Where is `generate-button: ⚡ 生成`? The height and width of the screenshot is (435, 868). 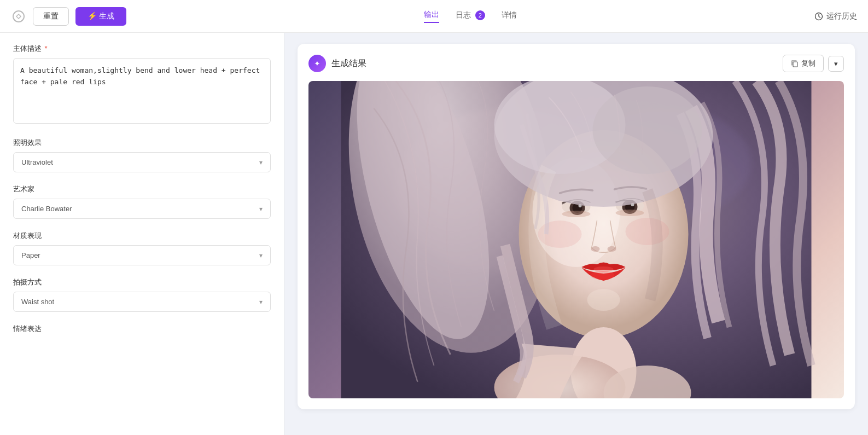 generate-button: ⚡ 生成 is located at coordinates (101, 16).